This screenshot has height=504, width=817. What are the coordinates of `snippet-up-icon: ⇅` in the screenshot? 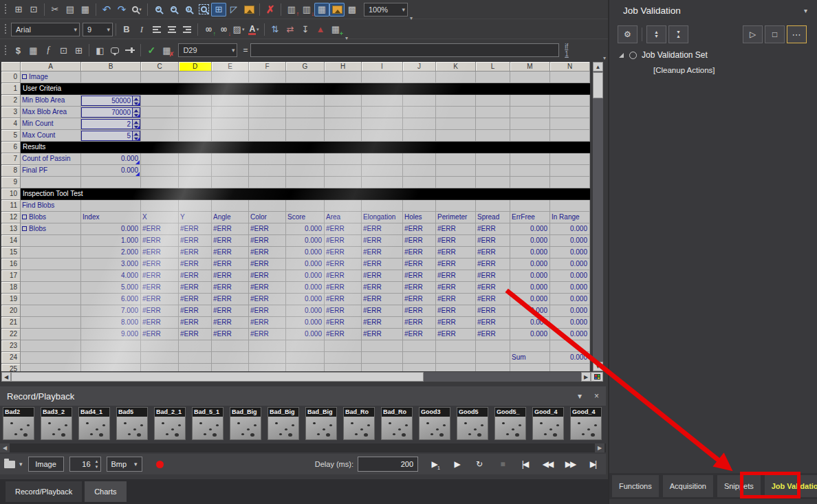 It's located at (275, 30).